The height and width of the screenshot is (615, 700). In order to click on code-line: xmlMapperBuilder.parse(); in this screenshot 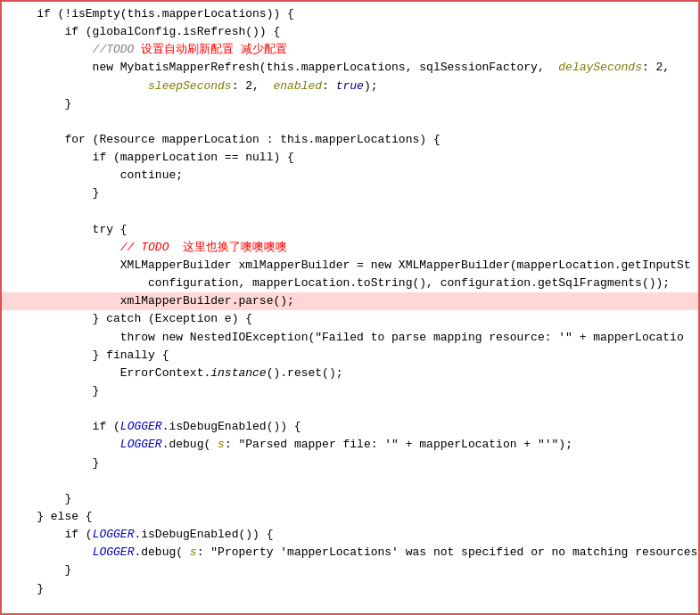, I will do `click(350, 301)`.